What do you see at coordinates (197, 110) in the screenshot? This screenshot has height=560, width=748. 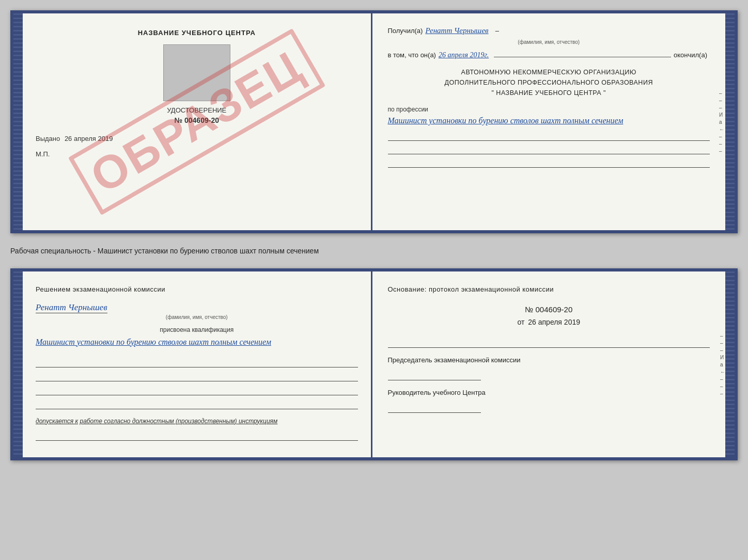 I see `cert-udostoverenie-label: УДОСТОВЕРЕНИЕ` at bounding box center [197, 110].